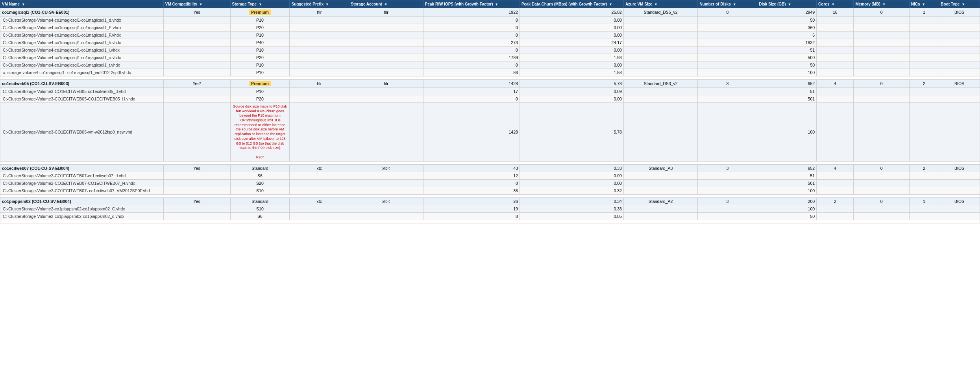  I want to click on column-header-storagetype: Storage Type ▼, so click(260, 4).